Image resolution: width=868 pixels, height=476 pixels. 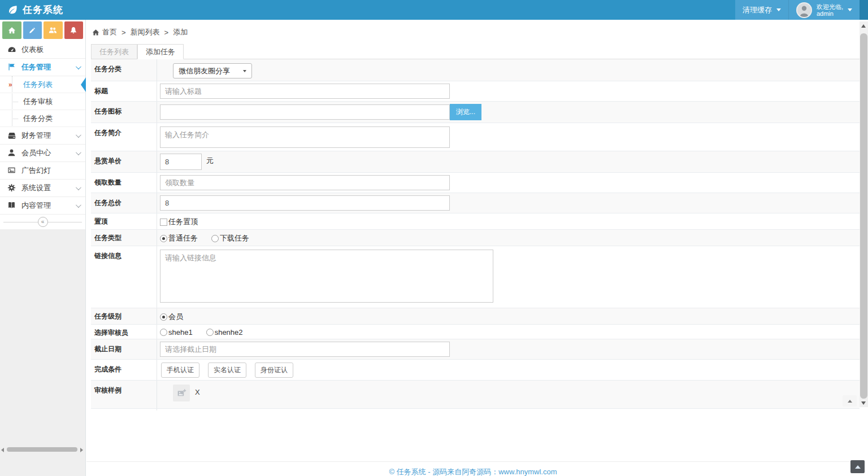 What do you see at coordinates (43, 102) in the screenshot?
I see `sidebar-subitem-task-review: 任务审核` at bounding box center [43, 102].